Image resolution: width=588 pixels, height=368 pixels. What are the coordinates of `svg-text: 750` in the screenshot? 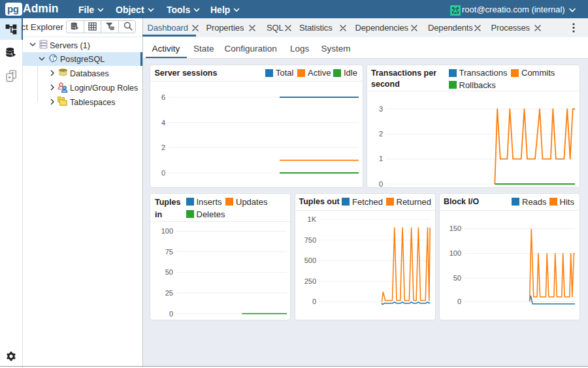 It's located at (310, 240).